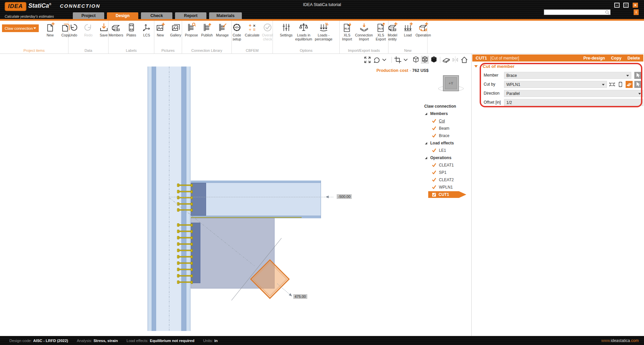  Describe the element at coordinates (612, 84) in the screenshot. I see `member-section-button` at that location.